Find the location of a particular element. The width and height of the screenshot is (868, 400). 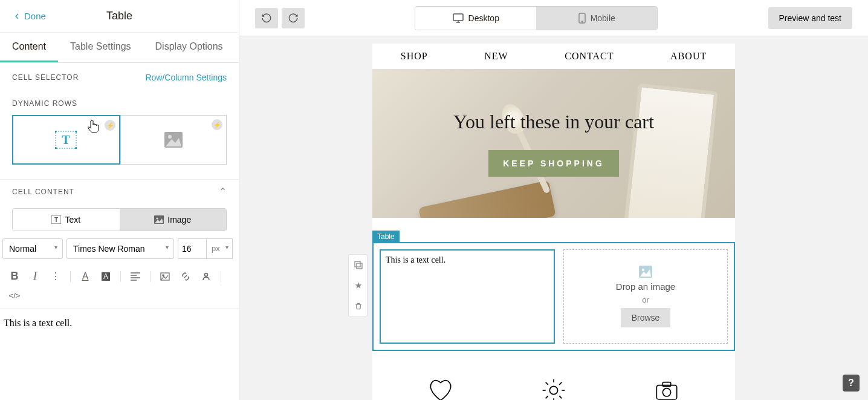

sidebar-header: Done Table is located at coordinates (120, 16).